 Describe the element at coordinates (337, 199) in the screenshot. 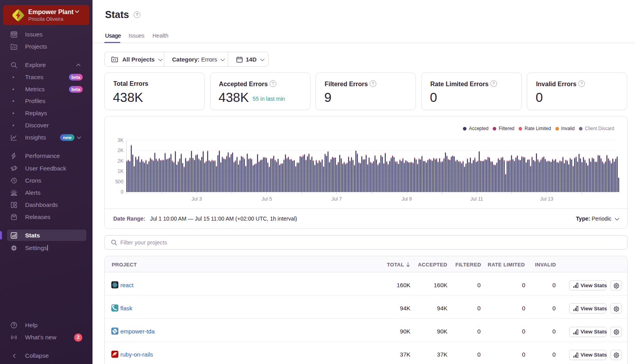

I see `svg-text: Jul 7` at that location.